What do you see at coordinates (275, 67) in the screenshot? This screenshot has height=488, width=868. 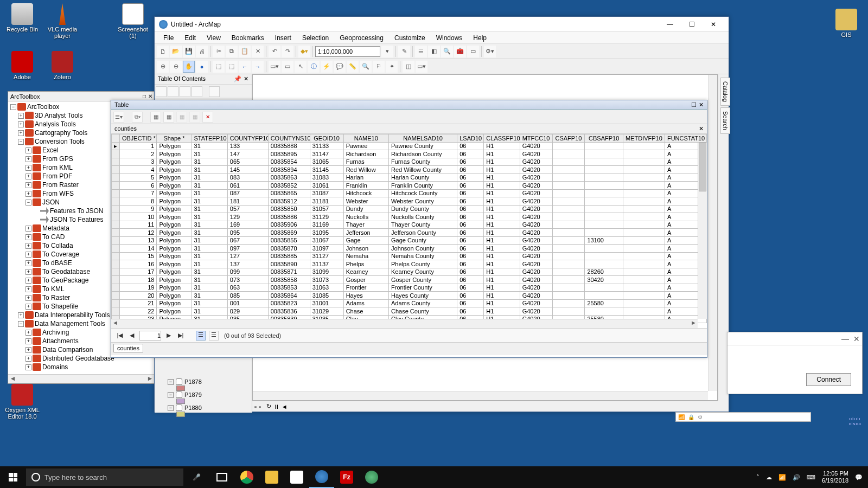 I see `select-features-icon: ▭▾` at bounding box center [275, 67].